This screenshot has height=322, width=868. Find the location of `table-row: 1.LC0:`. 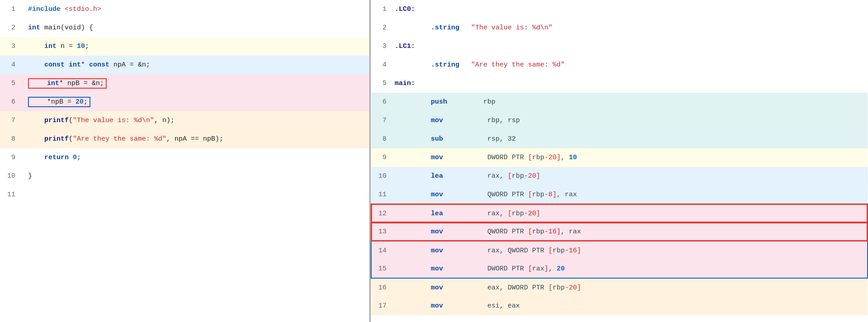

table-row: 1.LC0: is located at coordinates (619, 9).